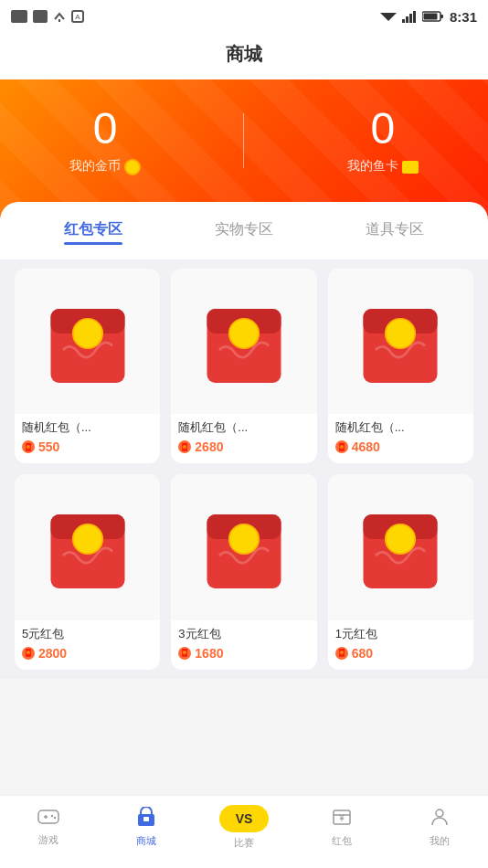 This screenshot has height=868, width=488. What do you see at coordinates (463, 16) in the screenshot?
I see `status-time: 8:31` at bounding box center [463, 16].